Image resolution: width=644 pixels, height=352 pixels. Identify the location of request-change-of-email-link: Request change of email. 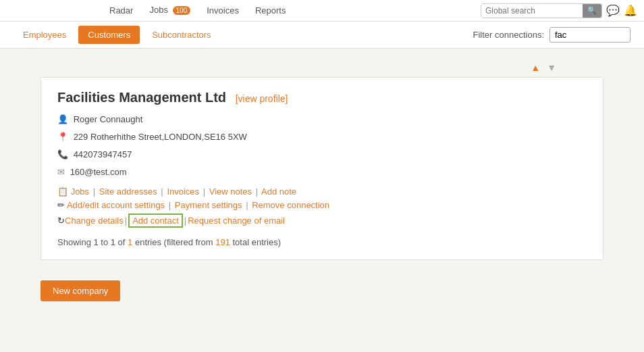
(236, 220).